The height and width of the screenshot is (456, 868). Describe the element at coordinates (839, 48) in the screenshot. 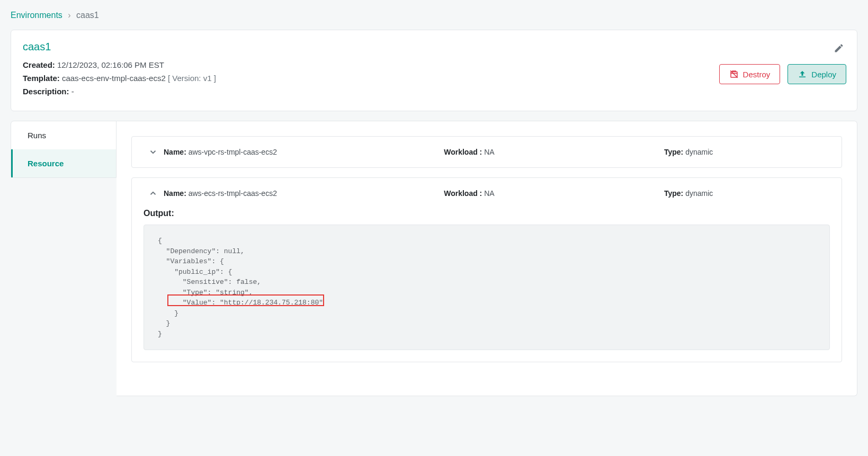

I see `edit-icon` at that location.